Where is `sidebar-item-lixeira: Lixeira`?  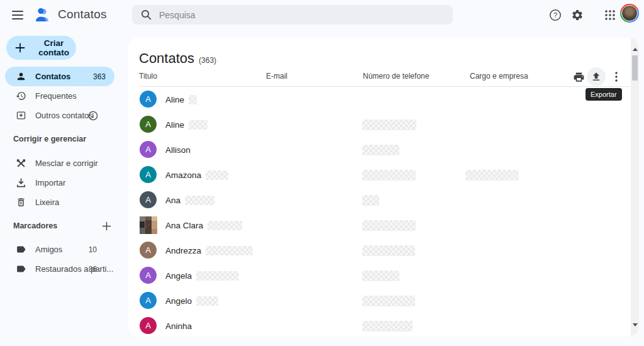
sidebar-item-lixeira: Lixeira is located at coordinates (60, 203).